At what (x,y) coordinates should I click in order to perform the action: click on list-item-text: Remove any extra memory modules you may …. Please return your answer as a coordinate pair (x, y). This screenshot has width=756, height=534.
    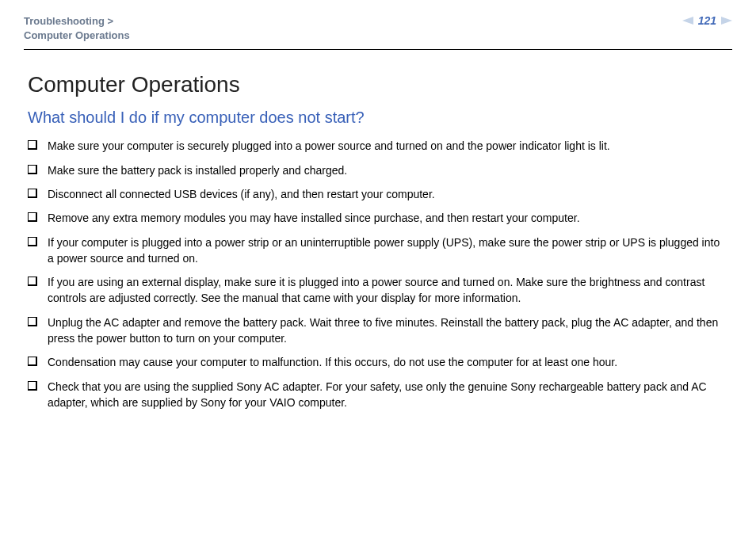
    Looking at the image, I should click on (388, 218).